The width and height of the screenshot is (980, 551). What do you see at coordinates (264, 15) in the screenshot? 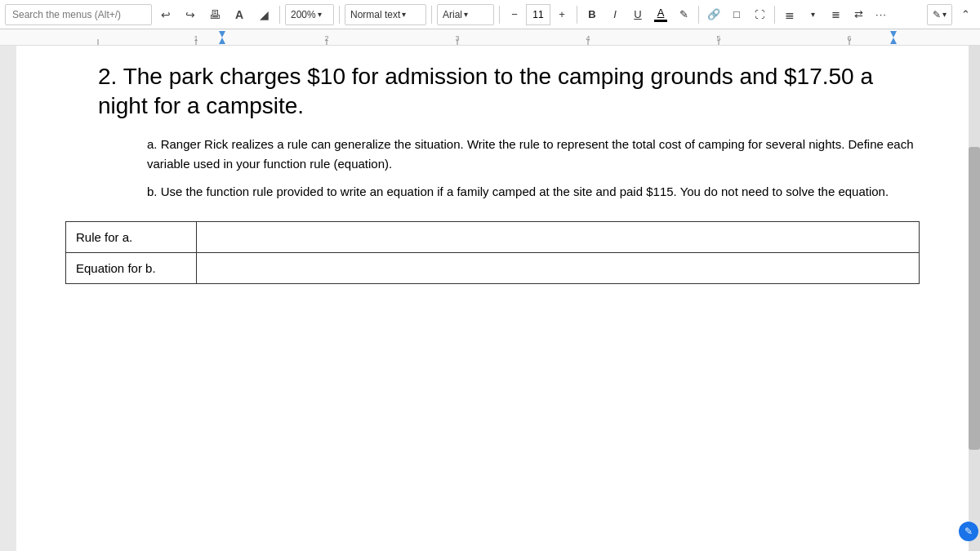
I see `format-paint-icon: ◢` at bounding box center [264, 15].